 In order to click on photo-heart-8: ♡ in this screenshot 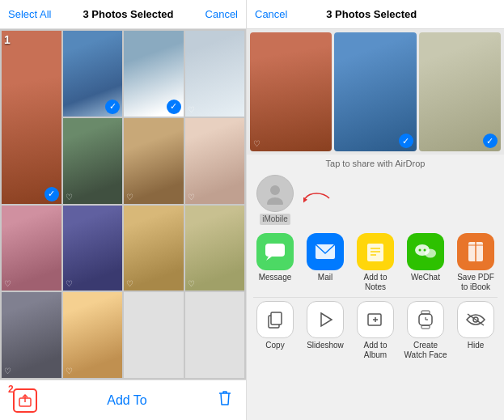, I will do `click(8, 283)`.